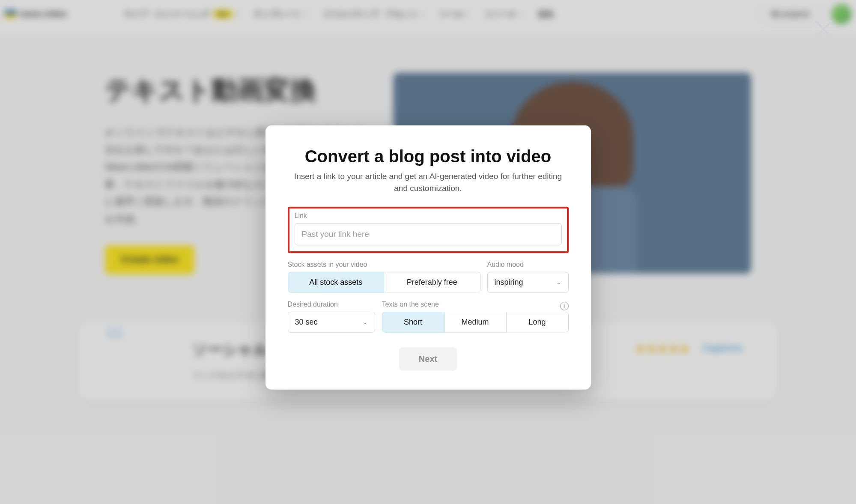 This screenshot has width=856, height=504. Describe the element at coordinates (428, 234) in the screenshot. I see `link-input` at that location.